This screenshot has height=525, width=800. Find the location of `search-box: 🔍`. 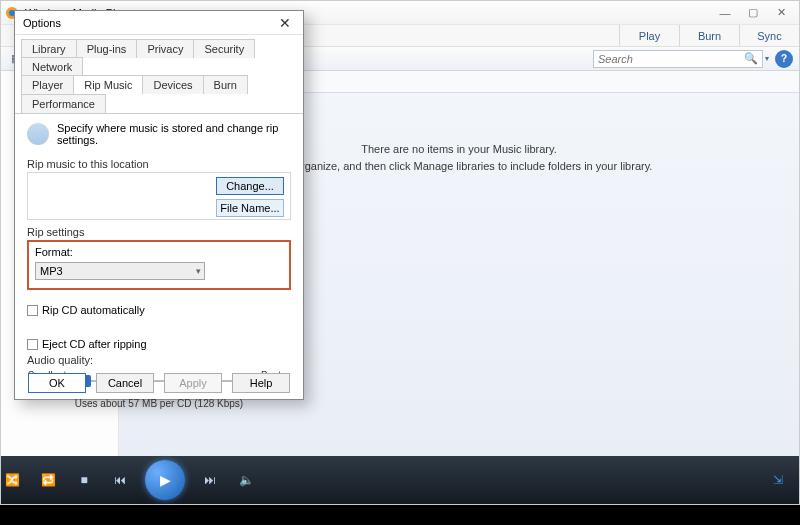

search-box: 🔍 is located at coordinates (678, 59).